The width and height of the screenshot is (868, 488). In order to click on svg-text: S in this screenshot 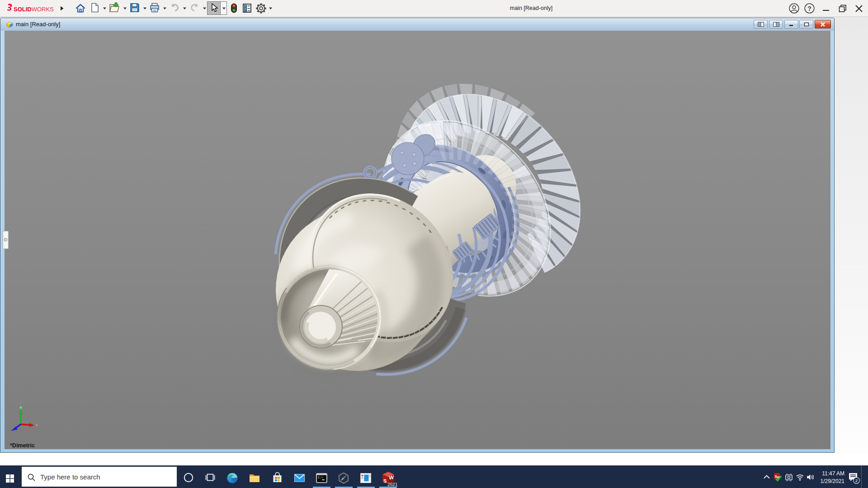, I will do `click(385, 481)`.